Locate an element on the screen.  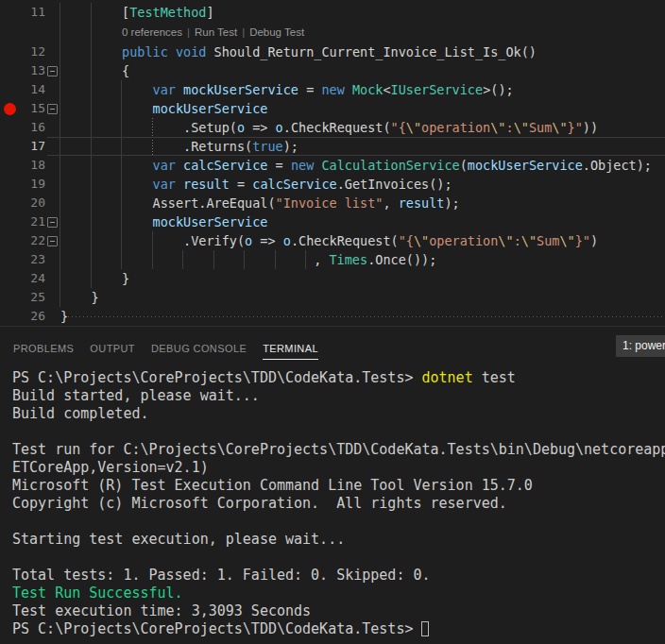
breakpoint-icon is located at coordinates (9, 110).